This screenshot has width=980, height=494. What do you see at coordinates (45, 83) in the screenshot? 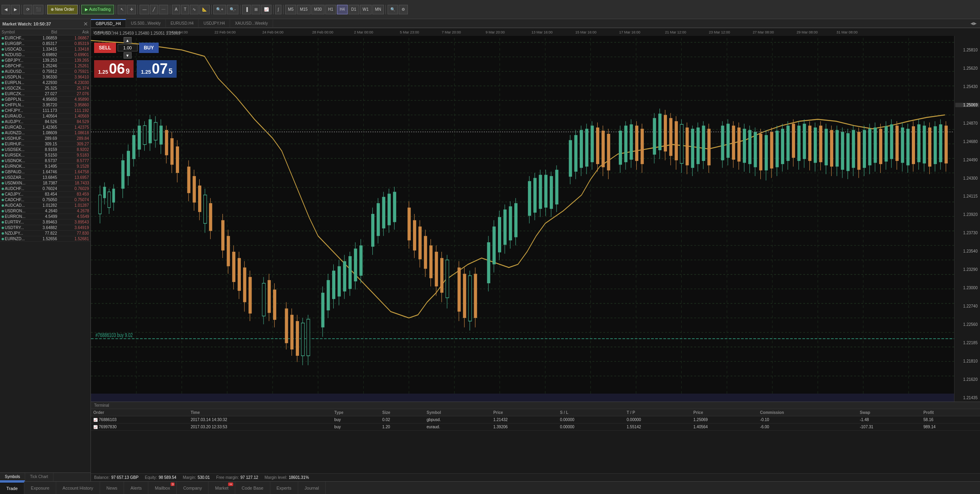
I see `market-watch-row: EURPLN... 4.22930 4.23030` at bounding box center [45, 83].